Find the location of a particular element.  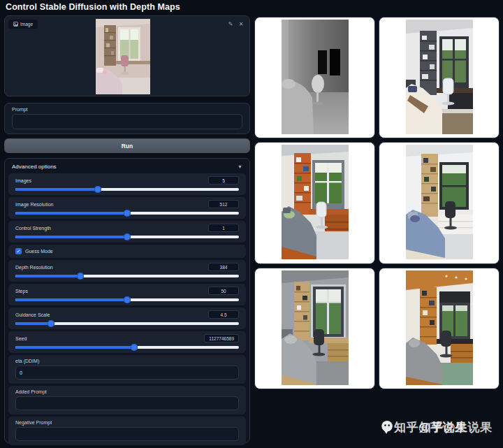

pink-bedroom-photo-image is located at coordinates (123, 57).